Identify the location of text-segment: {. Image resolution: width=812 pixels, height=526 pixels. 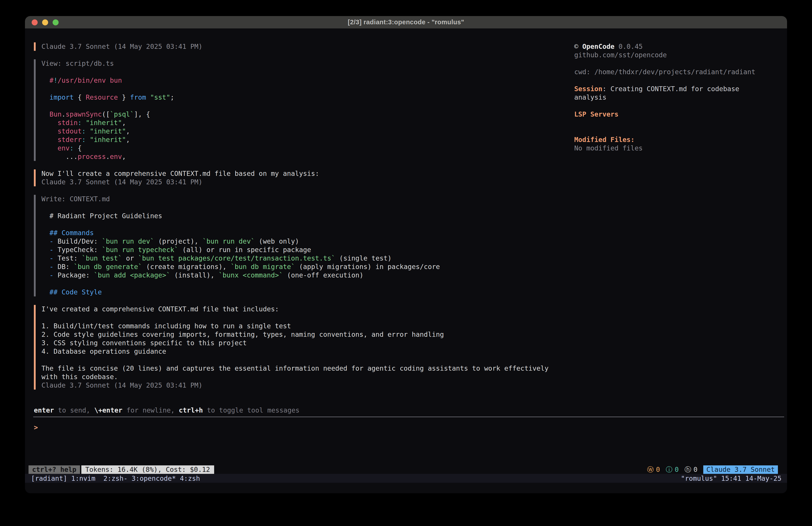
(78, 148).